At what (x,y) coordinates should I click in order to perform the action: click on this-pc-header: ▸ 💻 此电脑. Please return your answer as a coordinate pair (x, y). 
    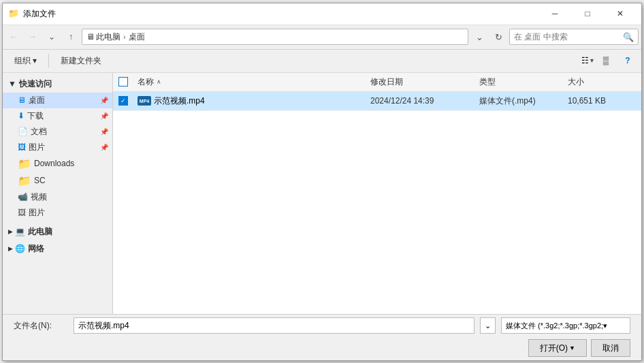
    Looking at the image, I should click on (57, 232).